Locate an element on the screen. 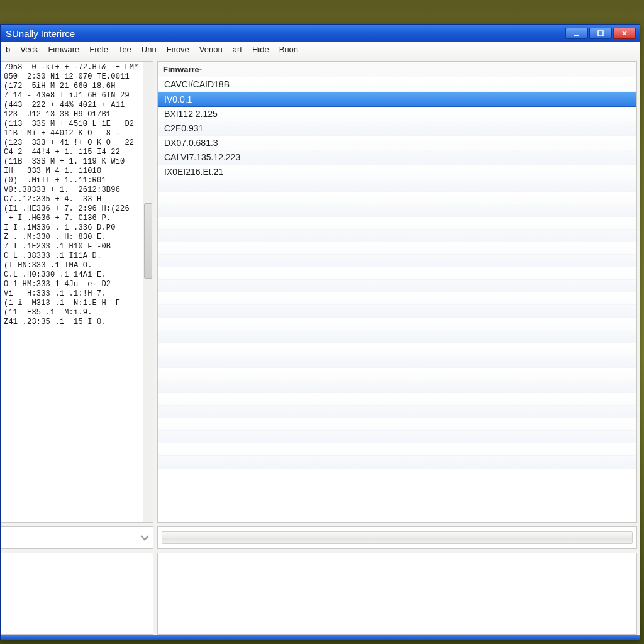  firmware-list-row: IV0.0.1 is located at coordinates (397, 99).